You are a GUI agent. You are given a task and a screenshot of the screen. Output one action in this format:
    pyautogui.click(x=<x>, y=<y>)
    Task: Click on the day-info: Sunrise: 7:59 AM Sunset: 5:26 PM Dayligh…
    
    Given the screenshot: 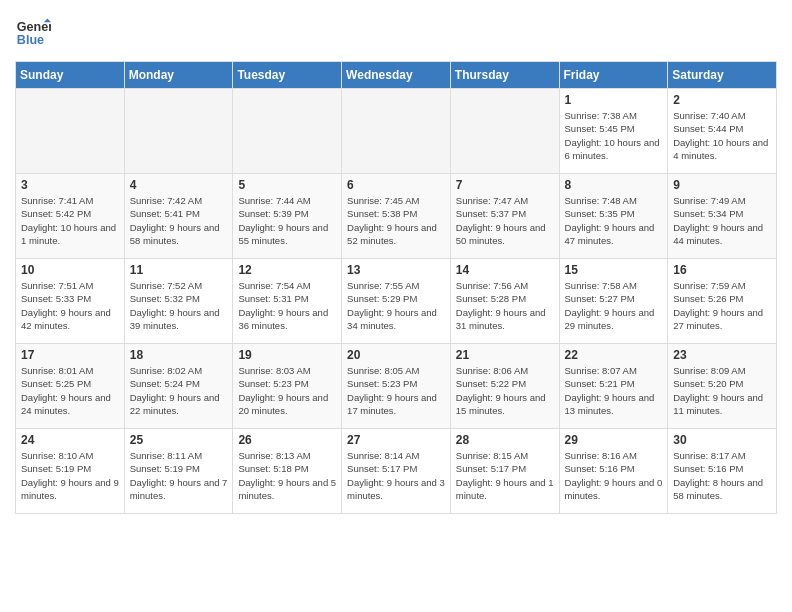 What is the action you would take?
    pyautogui.click(x=722, y=306)
    